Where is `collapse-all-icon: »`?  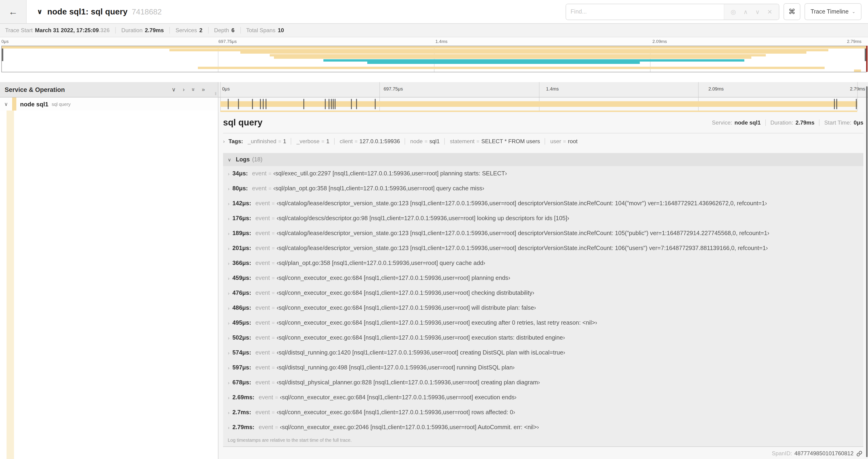
collapse-all-icon: » is located at coordinates (193, 90).